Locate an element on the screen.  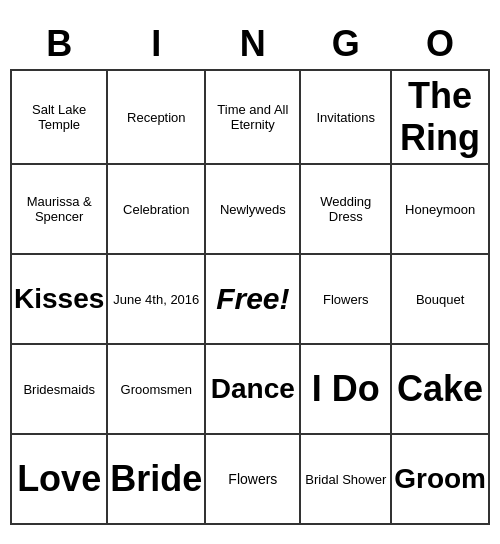
bingo-cell-0-1: Reception is located at coordinates (156, 117).